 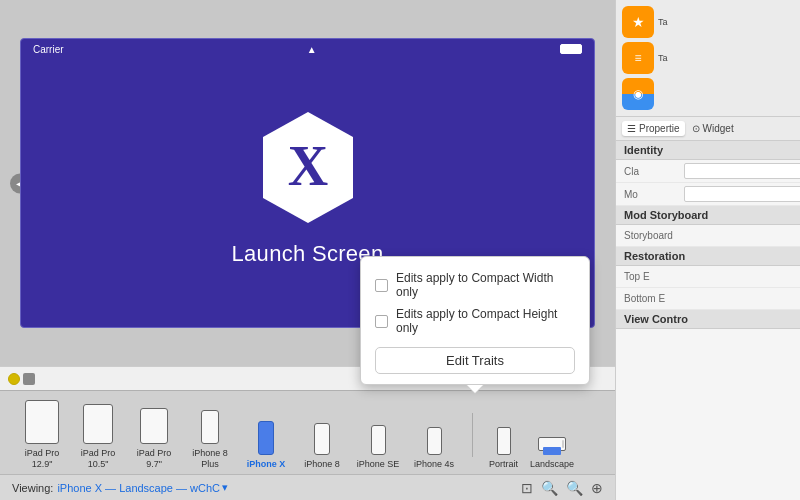 I want to click on module-input, so click(x=742, y=194).